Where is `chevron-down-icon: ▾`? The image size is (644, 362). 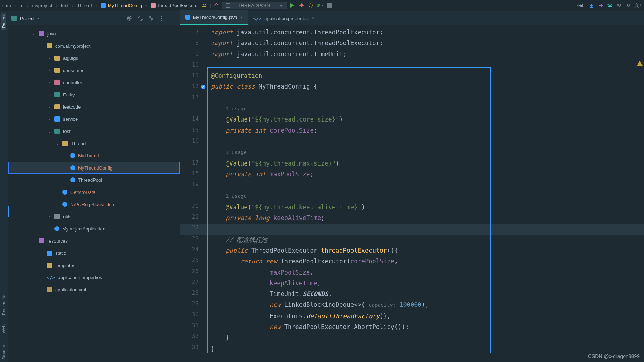 chevron-down-icon: ▾ is located at coordinates (38, 19).